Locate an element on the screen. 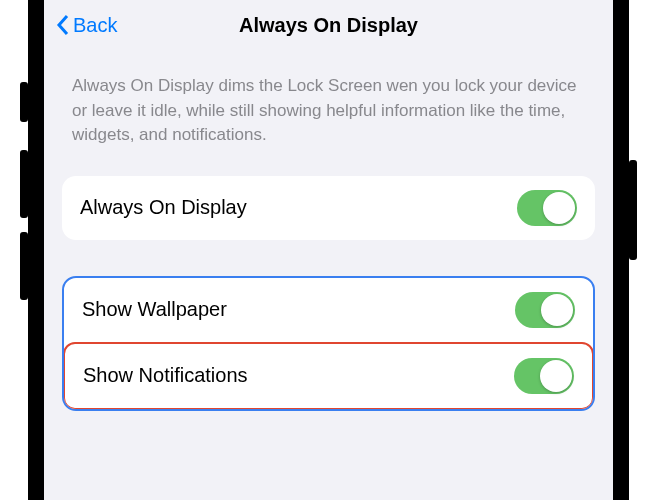  row-show-wallpaper: Show Wallpaper is located at coordinates (328, 310).